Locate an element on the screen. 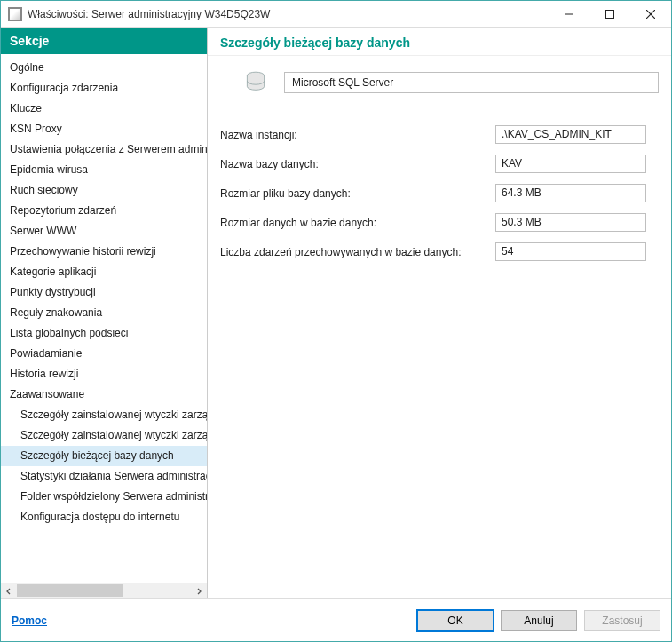 The image size is (672, 642). scroll-right-arrow-icon is located at coordinates (199, 591).